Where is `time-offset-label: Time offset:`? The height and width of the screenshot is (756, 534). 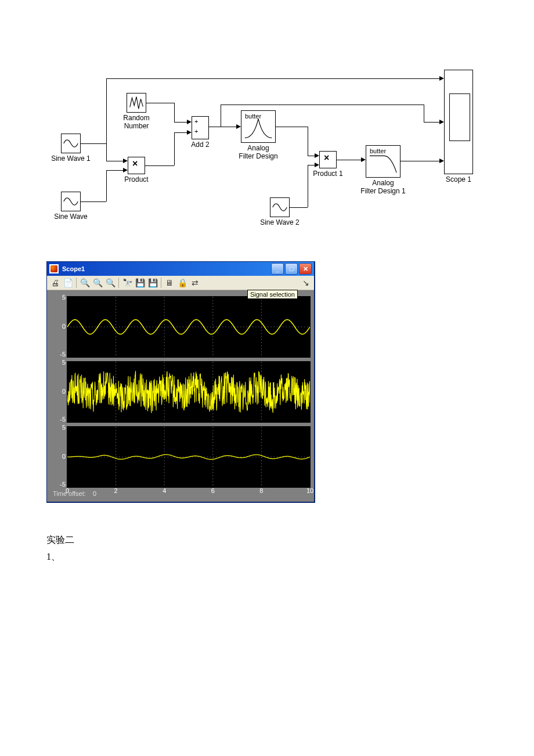
time-offset-label: Time offset: is located at coordinates (70, 494).